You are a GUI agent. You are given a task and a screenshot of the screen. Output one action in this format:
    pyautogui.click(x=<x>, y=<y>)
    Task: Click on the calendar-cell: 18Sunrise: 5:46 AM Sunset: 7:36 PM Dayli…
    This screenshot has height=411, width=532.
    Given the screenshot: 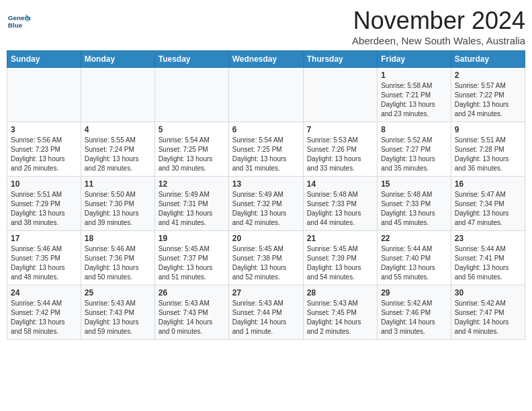 What is the action you would take?
    pyautogui.click(x=118, y=258)
    